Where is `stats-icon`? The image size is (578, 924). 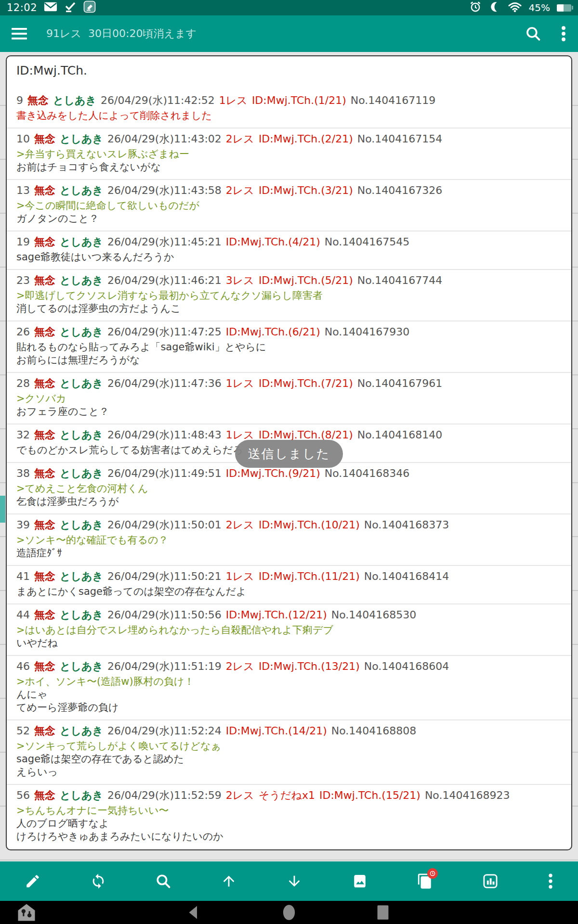
stats-icon is located at coordinates (490, 881).